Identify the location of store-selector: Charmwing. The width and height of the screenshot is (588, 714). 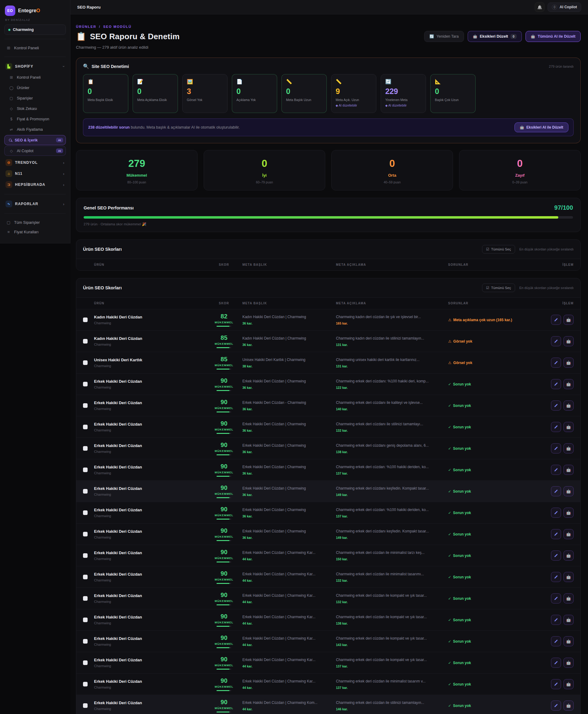
(35, 30).